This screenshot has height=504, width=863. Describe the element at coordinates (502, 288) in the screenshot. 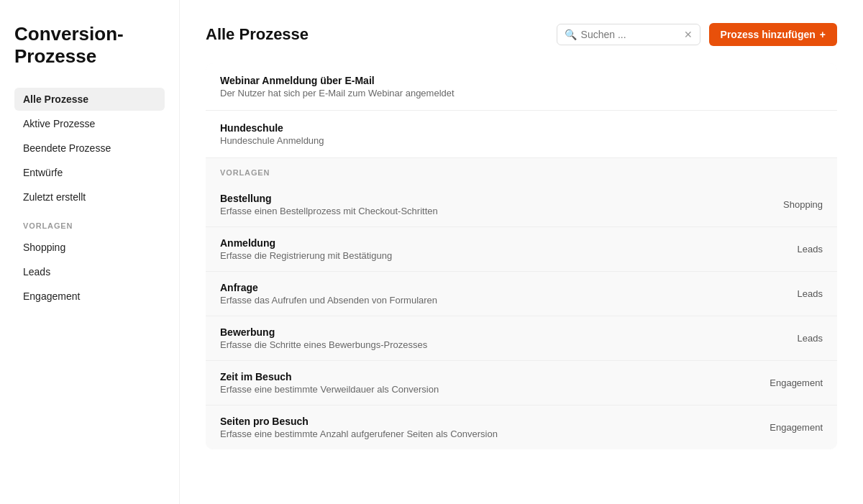

I see `template-title-anfrage: Anfrage` at that location.